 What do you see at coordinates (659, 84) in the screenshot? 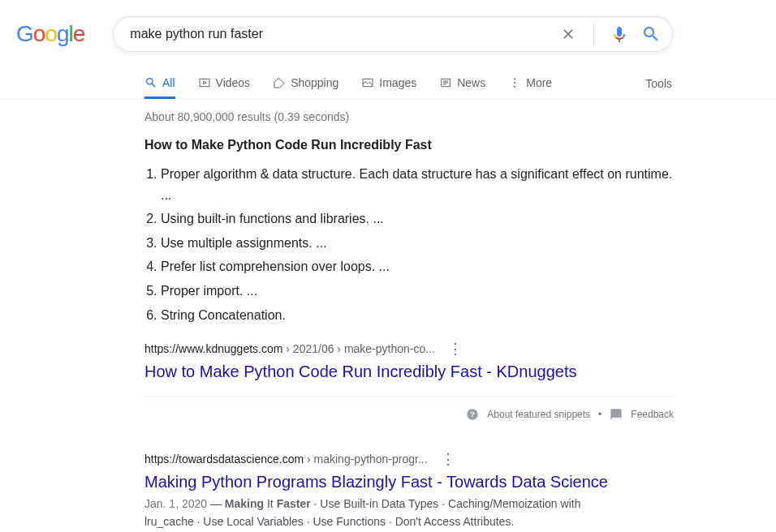
I see `tools-button: Tools` at bounding box center [659, 84].